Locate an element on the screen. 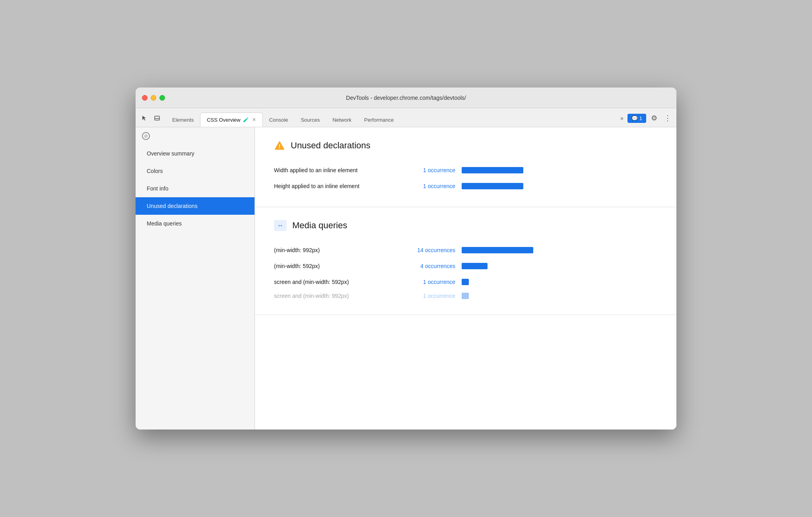  media-row-3: screen and (min-width: 992px) 1 occurren… is located at coordinates (466, 296).